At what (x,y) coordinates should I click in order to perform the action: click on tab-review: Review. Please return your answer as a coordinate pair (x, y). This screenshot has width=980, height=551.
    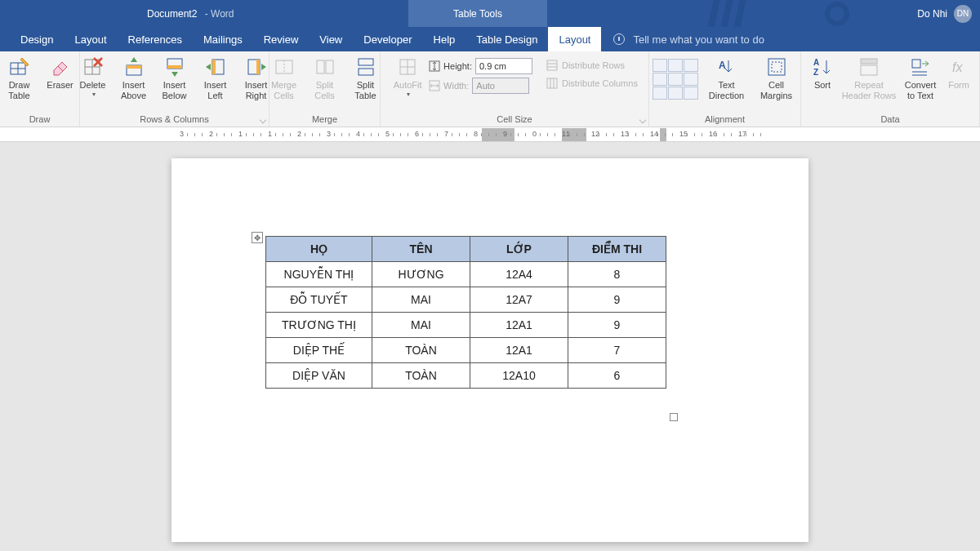
    Looking at the image, I should click on (281, 39).